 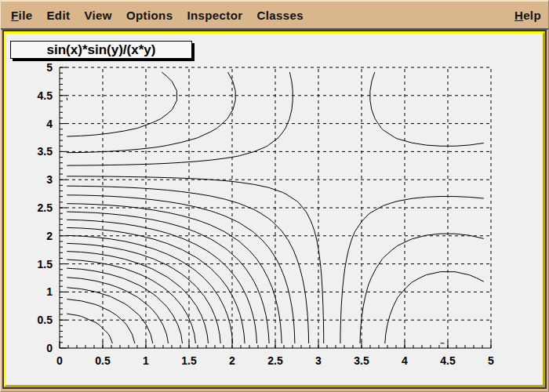 I want to click on y-axis-label: 4.5, so click(x=45, y=96).